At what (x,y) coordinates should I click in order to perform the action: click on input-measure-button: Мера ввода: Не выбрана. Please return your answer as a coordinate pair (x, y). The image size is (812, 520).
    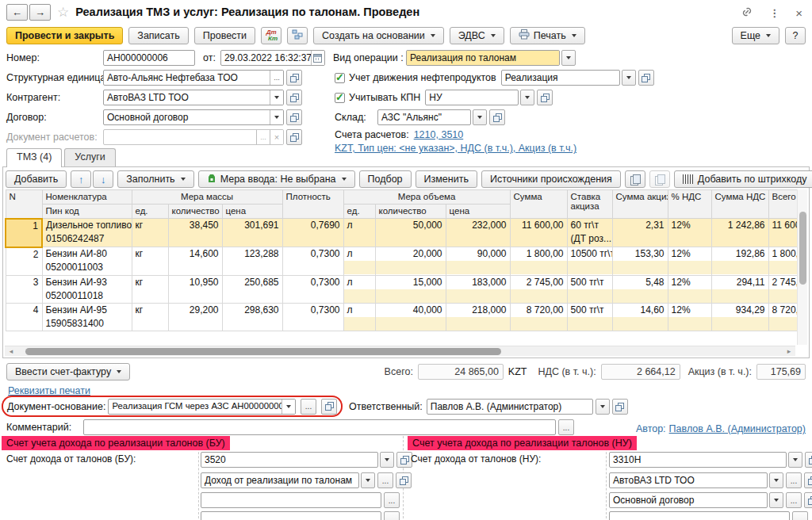
    Looking at the image, I should click on (277, 179).